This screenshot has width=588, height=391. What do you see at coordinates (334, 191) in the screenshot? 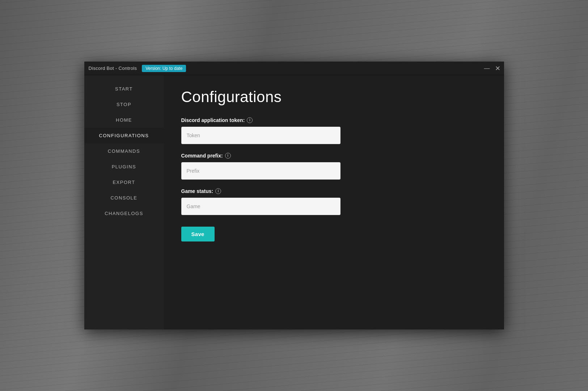
I see `field-label-game_status: Game status: i` at bounding box center [334, 191].